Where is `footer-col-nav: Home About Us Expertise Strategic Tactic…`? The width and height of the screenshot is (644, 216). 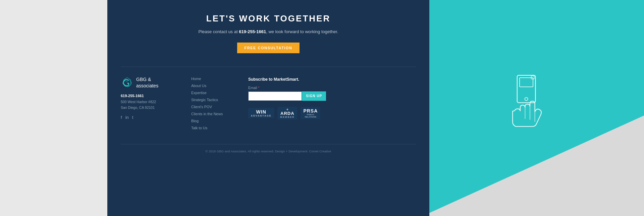
footer-col-nav: Home About Us Expertise Strategic Tactic… is located at coordinates (215, 105).